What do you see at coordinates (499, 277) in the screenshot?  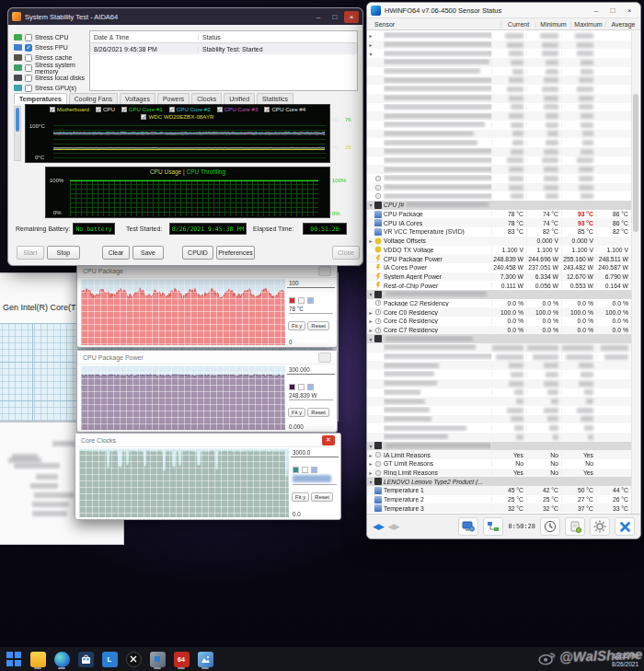 I see `sensor-row: System Agent Power7.300 W6.334 W12.670 W…` at bounding box center [499, 277].